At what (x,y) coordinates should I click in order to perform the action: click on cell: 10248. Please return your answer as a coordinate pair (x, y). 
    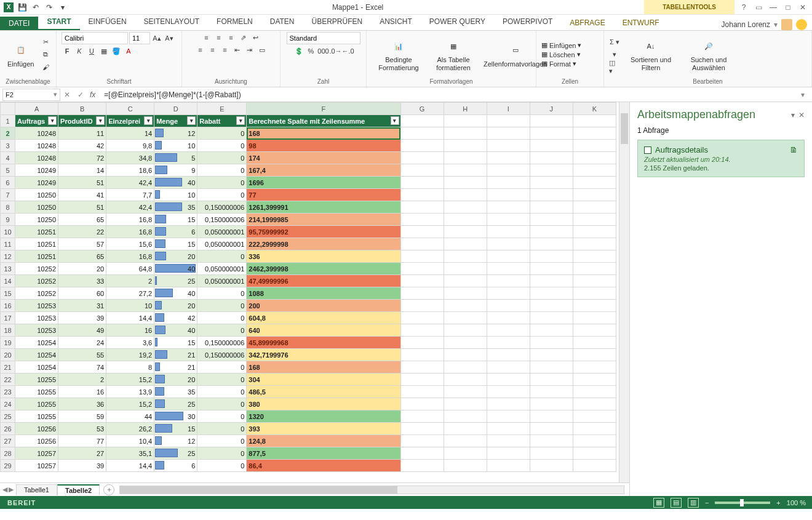
    Looking at the image, I should click on (37, 158).